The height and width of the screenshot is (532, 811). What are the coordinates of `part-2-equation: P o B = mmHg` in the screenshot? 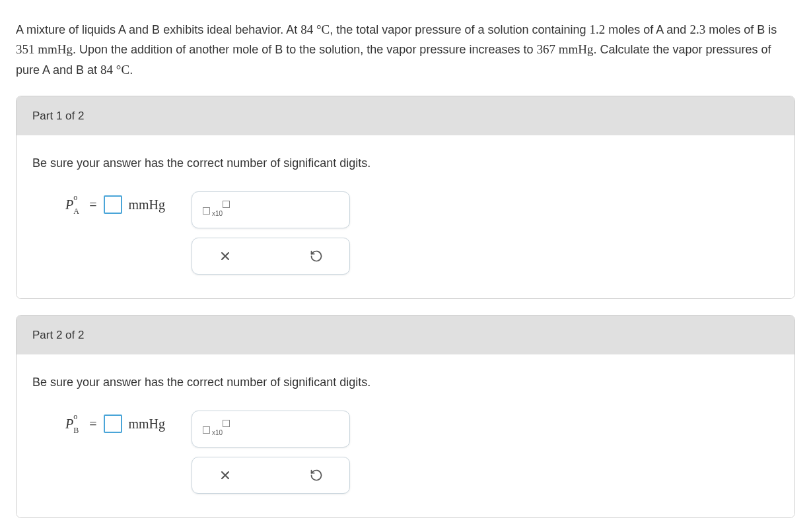 It's located at (115, 422).